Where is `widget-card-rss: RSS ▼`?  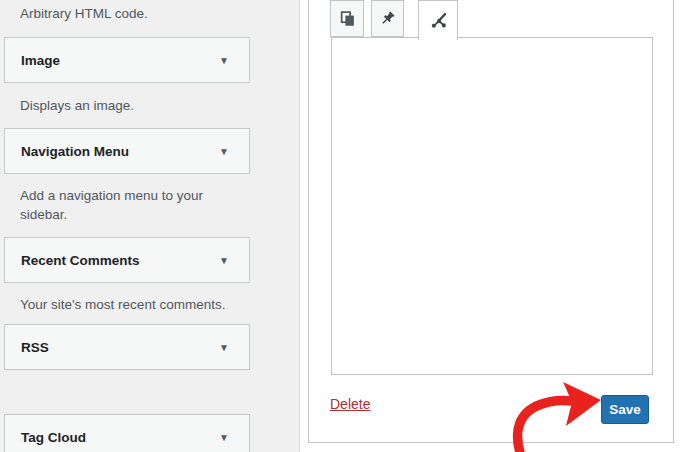 widget-card-rss: RSS ▼ is located at coordinates (127, 347).